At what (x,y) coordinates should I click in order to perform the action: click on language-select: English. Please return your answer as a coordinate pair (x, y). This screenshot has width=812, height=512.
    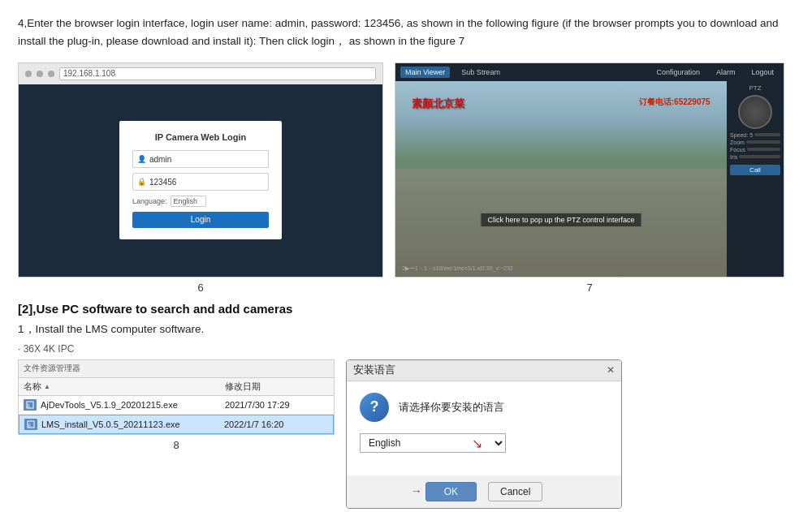
    Looking at the image, I should click on (433, 443).